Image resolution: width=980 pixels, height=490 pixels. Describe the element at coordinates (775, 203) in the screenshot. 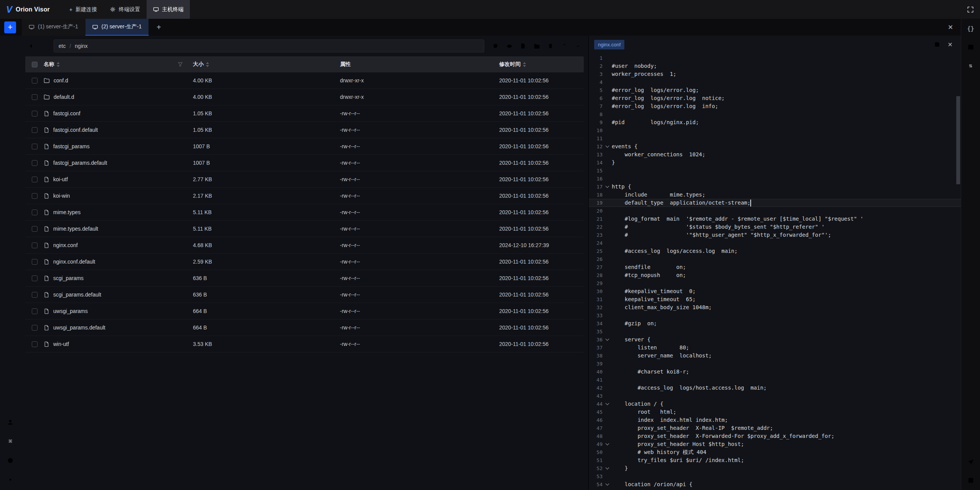

I see `code-line: 19 default_type application/octet-stream…` at that location.